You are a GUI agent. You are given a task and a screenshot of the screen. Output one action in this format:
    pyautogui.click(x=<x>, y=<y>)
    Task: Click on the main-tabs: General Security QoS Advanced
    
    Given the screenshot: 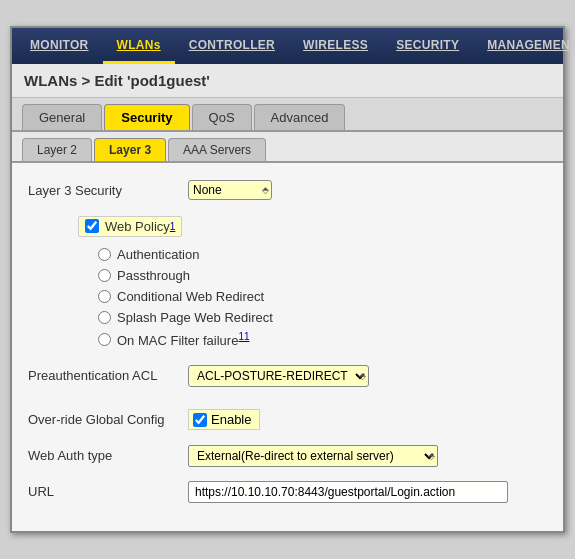 What is the action you would take?
    pyautogui.click(x=288, y=115)
    